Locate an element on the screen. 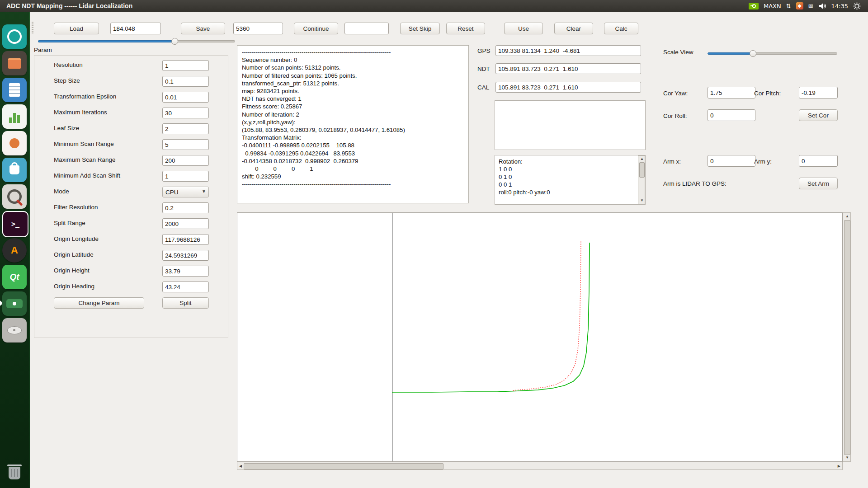  toolbar-drag-handle is located at coordinates (33, 28).